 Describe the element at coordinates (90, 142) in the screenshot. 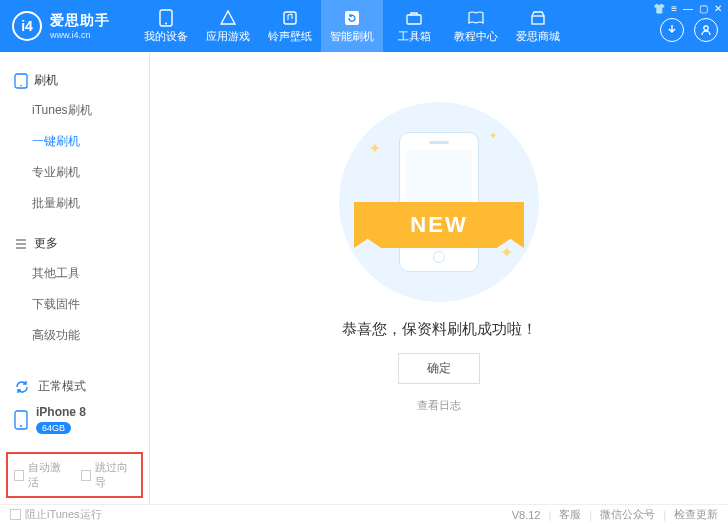

I see `sidebar-item-onekey-flash: 一键刷机` at that location.